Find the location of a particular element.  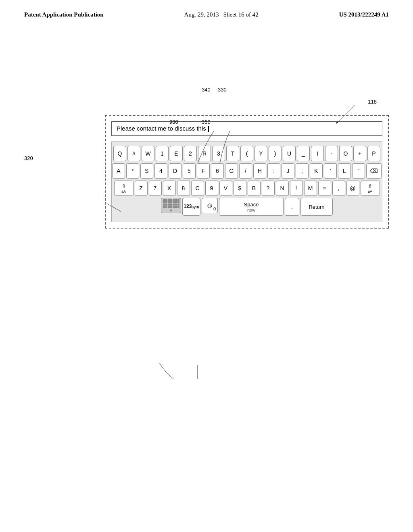

key-Z: Z is located at coordinates (141, 188).